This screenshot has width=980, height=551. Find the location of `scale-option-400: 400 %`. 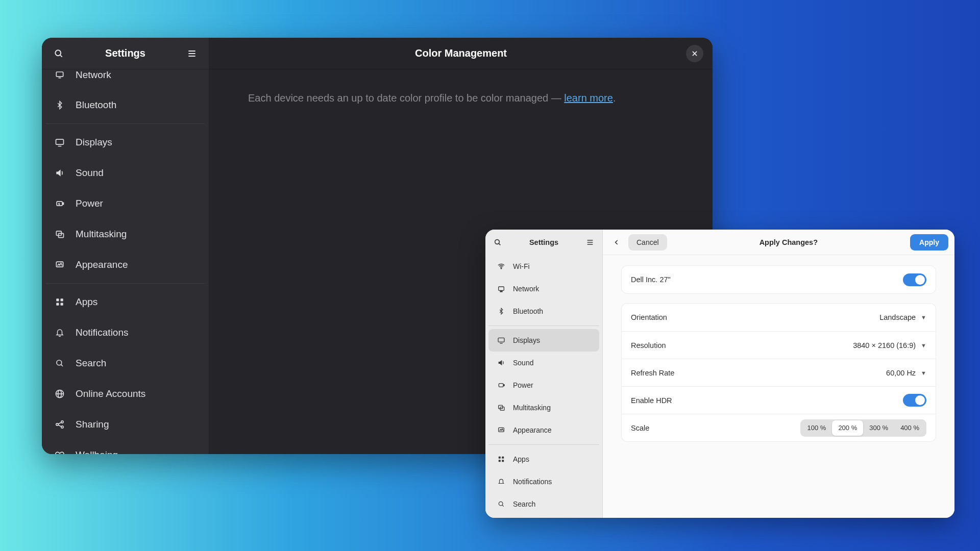

scale-option-400: 400 % is located at coordinates (910, 428).